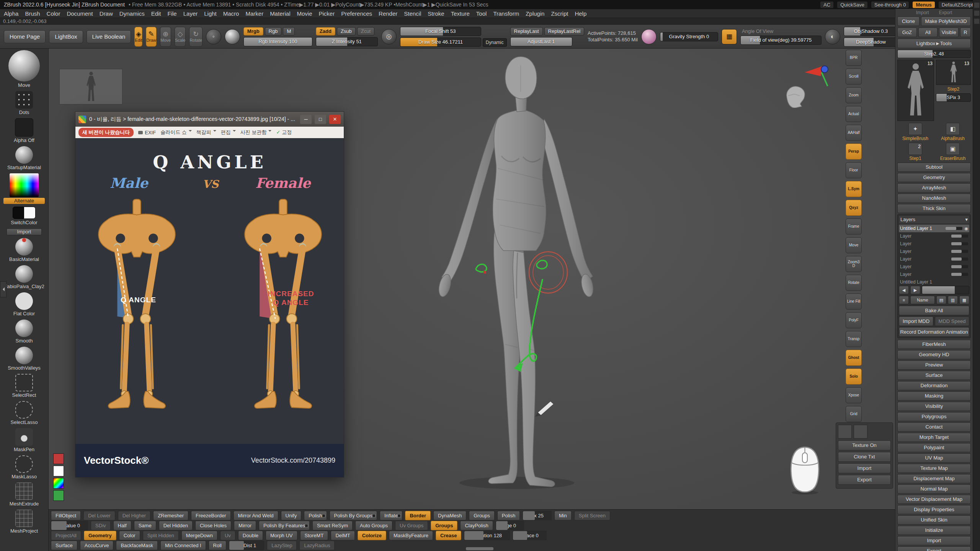 This screenshot has height=551, width=980. Describe the element at coordinates (934, 375) in the screenshot. I see `tool-menu-item: Surface` at that location.